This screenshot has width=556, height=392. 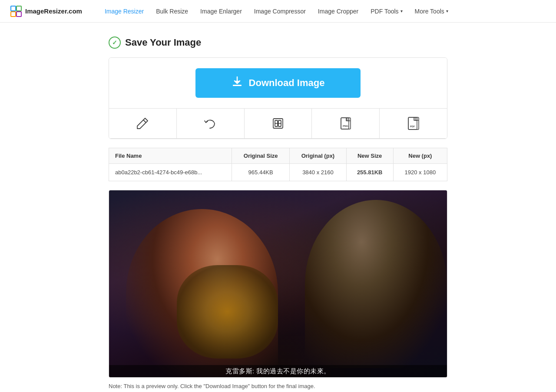 What do you see at coordinates (278, 371) in the screenshot?
I see `subtitle-bar: 克雷多斯: 我的過去不是你的未來。` at bounding box center [278, 371].